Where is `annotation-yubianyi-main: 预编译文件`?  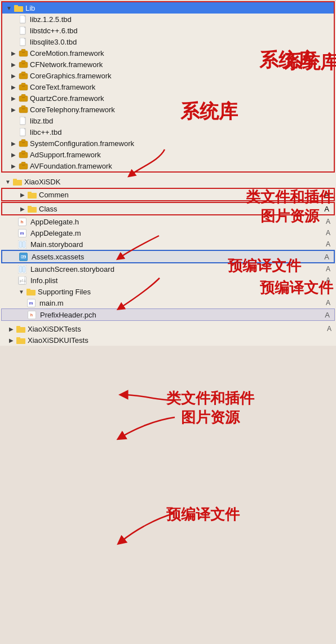
annotation-yubianyi-main: 预编译文件 is located at coordinates (203, 514).